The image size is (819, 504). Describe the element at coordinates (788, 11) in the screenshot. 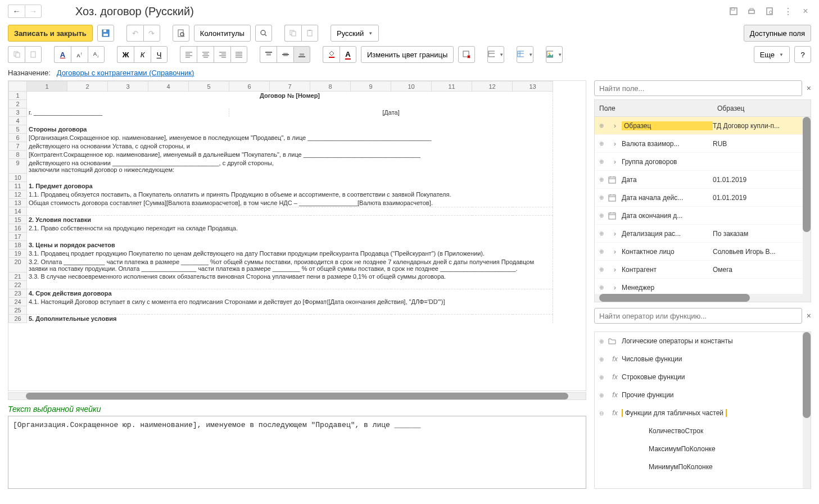

I see `more-icon: ⋮` at that location.